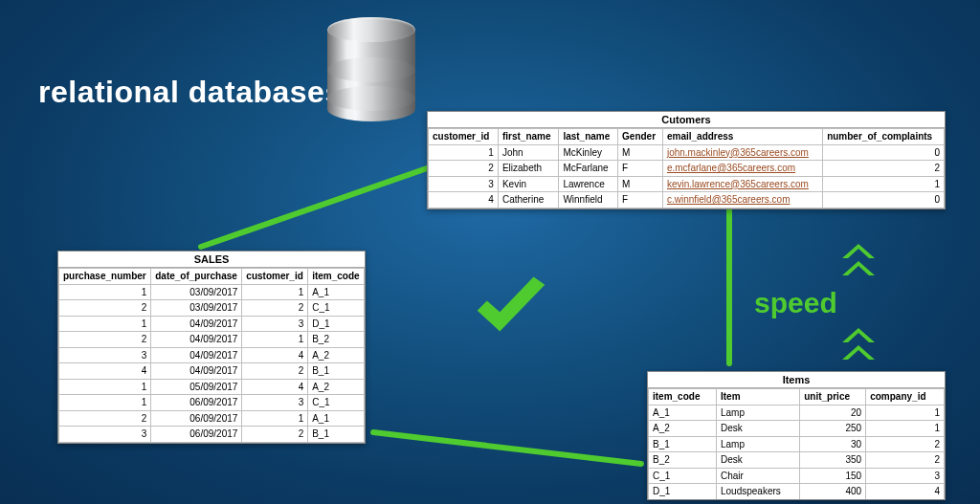 The width and height of the screenshot is (980, 504). Describe the element at coordinates (528, 201) in the screenshot. I see `cell: Catherine` at that location.